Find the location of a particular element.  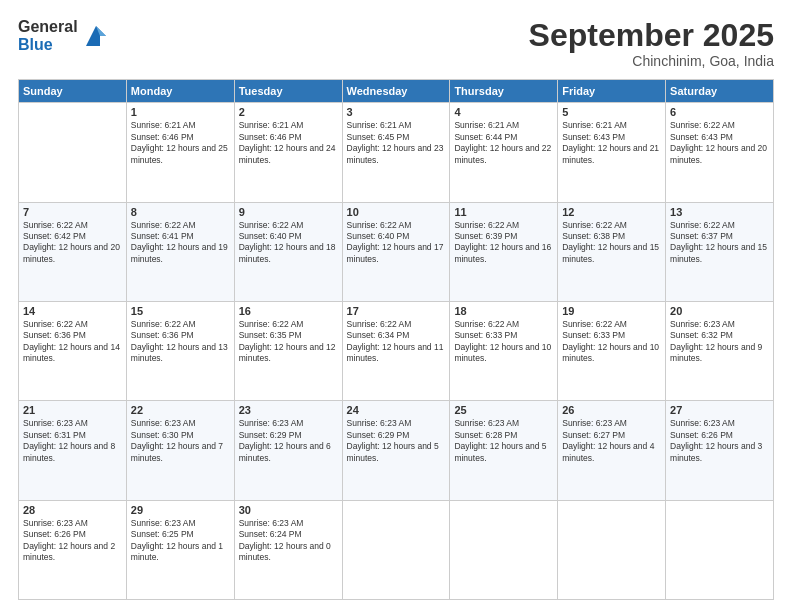

table-cell: 27Sunrise: 6:23 AMSunset: 6:26 PMDayligh… is located at coordinates (720, 450).